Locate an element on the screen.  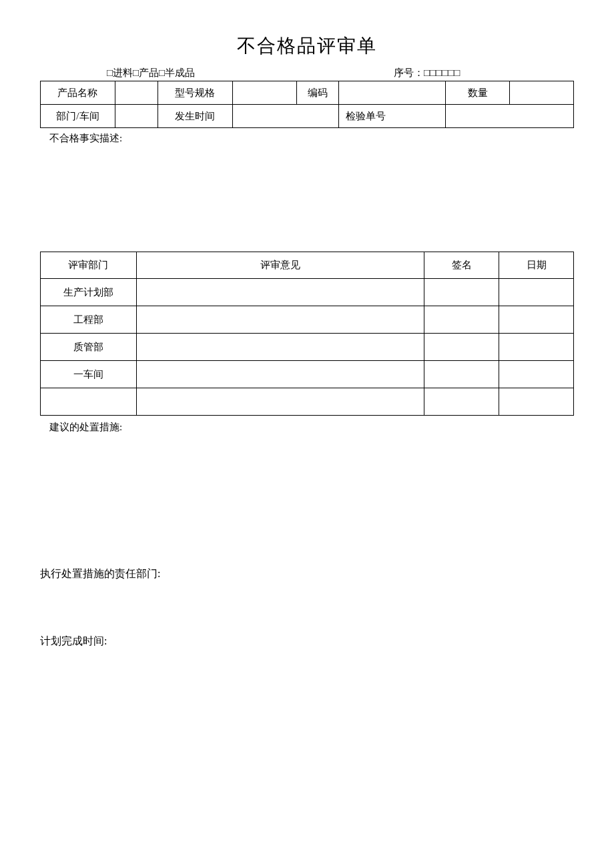
serial-number: 序号：□□□□□□ is located at coordinates (477, 73).